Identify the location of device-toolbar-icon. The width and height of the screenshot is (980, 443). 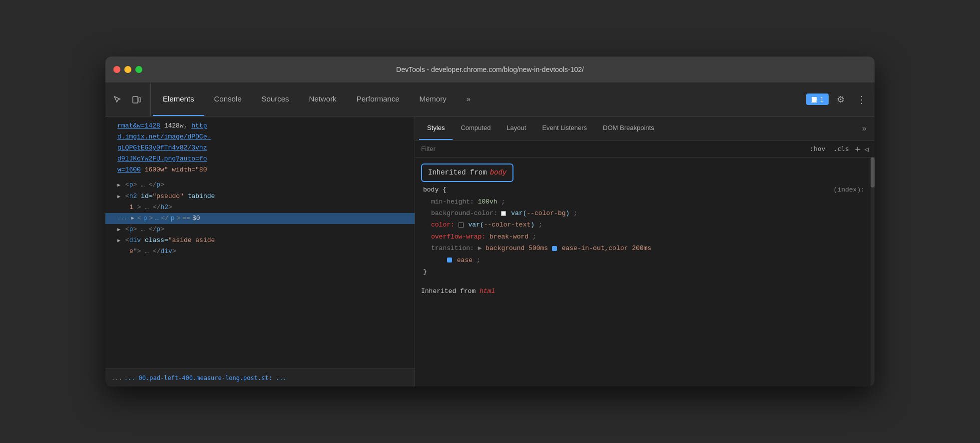
(136, 100).